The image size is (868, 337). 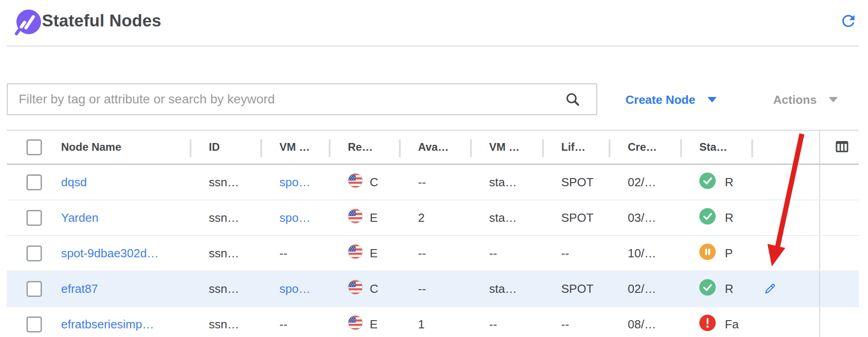 What do you see at coordinates (660, 100) in the screenshot?
I see `create-node-label: Create Node` at bounding box center [660, 100].